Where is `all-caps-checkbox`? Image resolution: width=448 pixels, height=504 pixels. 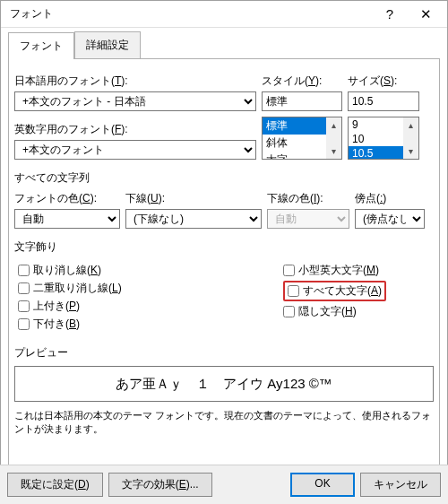 all-caps-checkbox is located at coordinates (294, 291).